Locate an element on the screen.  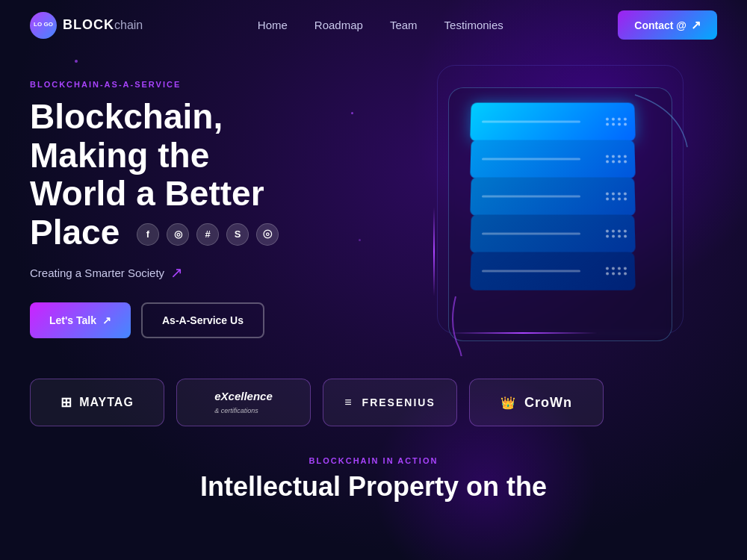
logo-icon: LO GO is located at coordinates (43, 25).